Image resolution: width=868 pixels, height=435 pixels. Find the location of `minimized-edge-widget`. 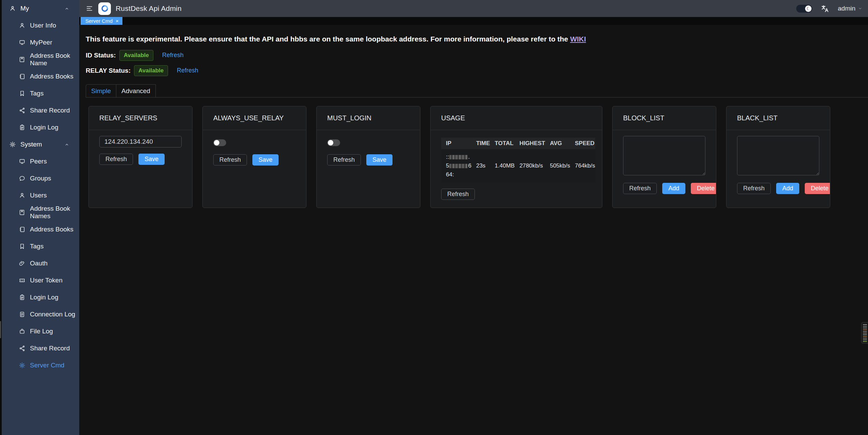

minimized-edge-widget is located at coordinates (865, 333).